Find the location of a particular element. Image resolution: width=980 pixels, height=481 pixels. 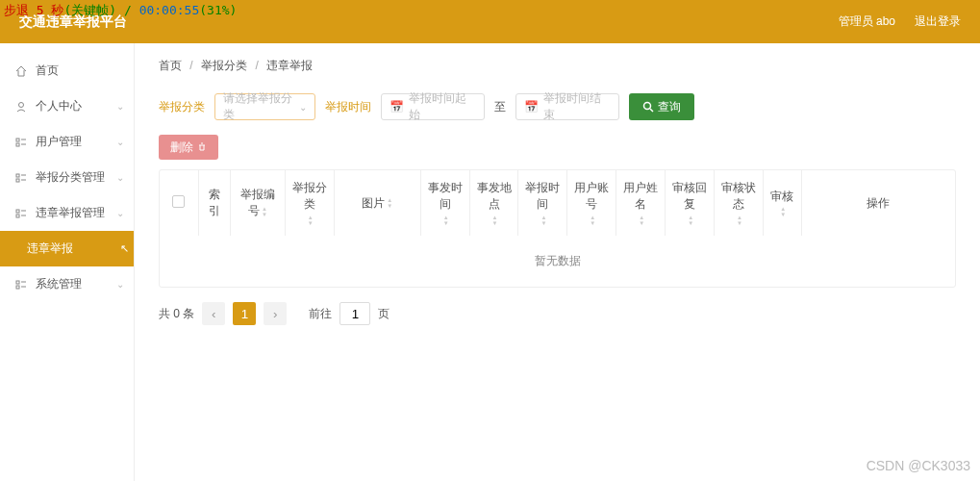

date-placeholder: 举报时间结束 is located at coordinates (577, 107).